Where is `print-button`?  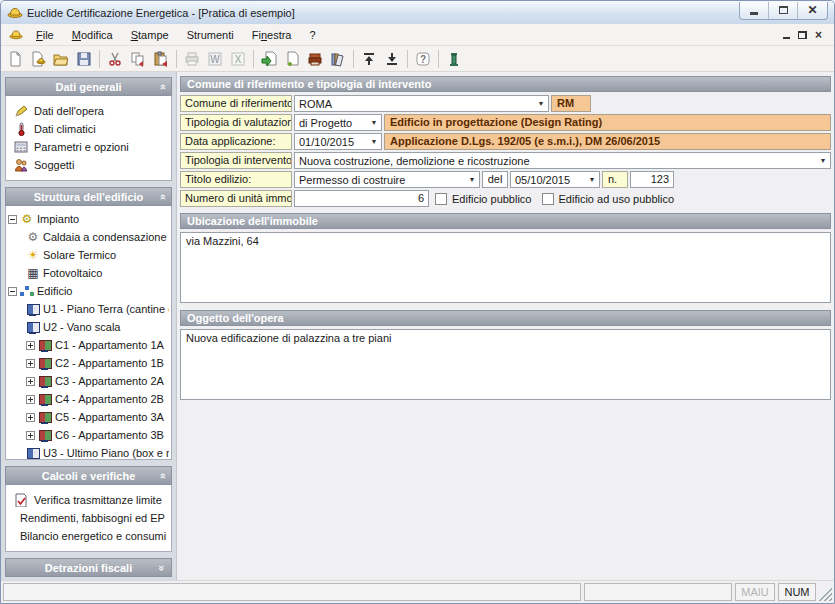
print-button is located at coordinates (192, 59).